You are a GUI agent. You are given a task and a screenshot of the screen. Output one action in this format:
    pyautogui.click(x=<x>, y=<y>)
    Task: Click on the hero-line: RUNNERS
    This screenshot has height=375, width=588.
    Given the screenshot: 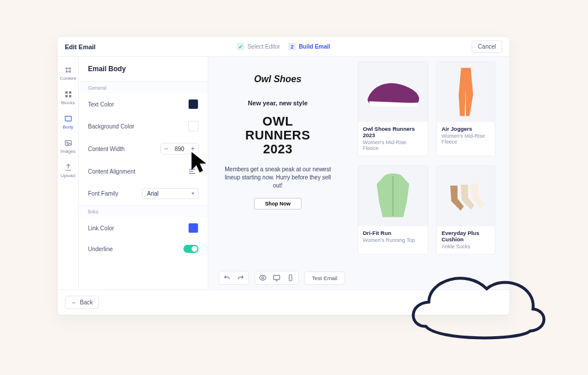 What is the action you would take?
    pyautogui.click(x=278, y=135)
    